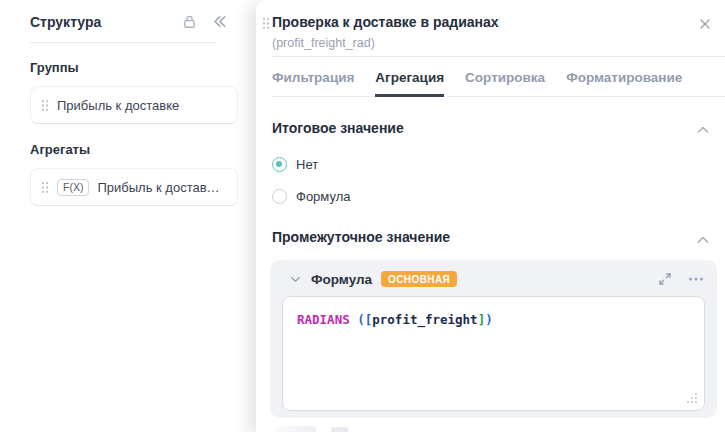 Image resolution: width=725 pixels, height=432 pixels. I want to click on settings-tabs: Фильтрация Агрегация Сортировка Форматир…, so click(498, 82).